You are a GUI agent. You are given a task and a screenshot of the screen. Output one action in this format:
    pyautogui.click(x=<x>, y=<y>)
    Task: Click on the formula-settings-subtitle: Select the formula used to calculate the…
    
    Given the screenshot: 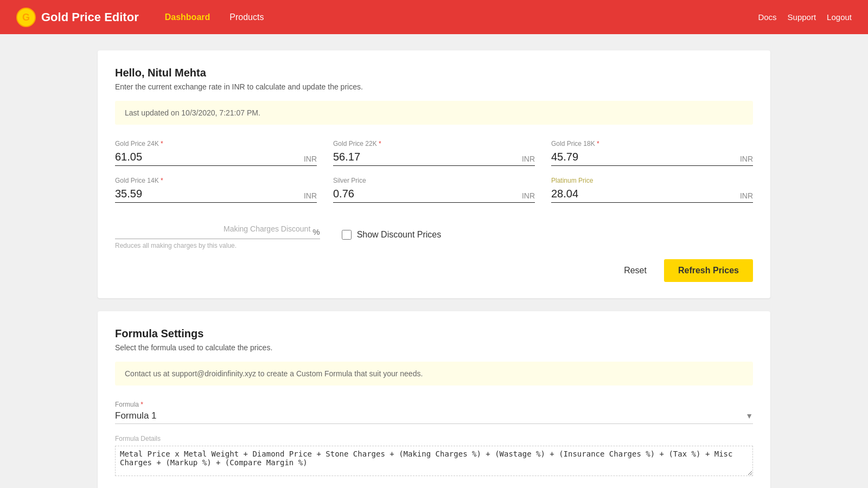 What is the action you would take?
    pyautogui.click(x=434, y=348)
    